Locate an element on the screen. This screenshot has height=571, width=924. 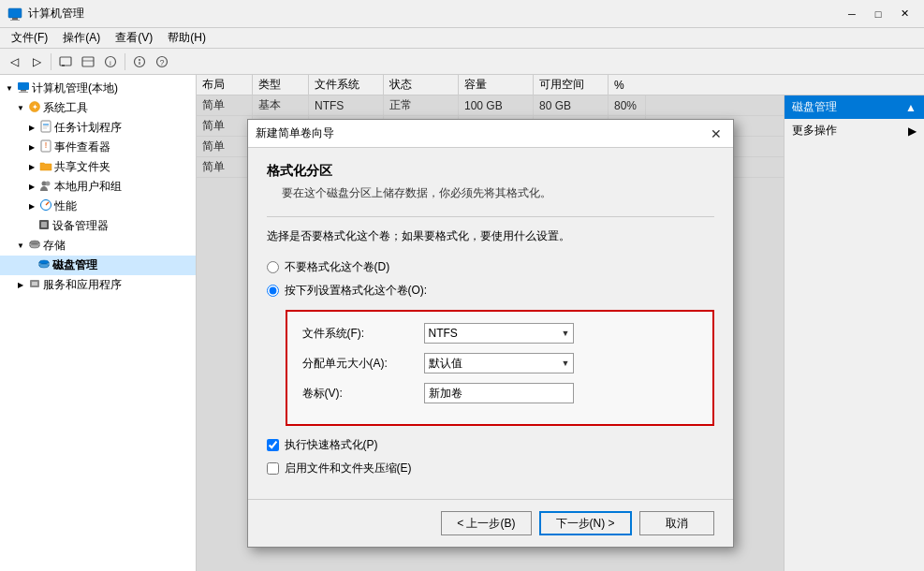
expand-arrow-storage: ▼ is located at coordinates (21, 246).